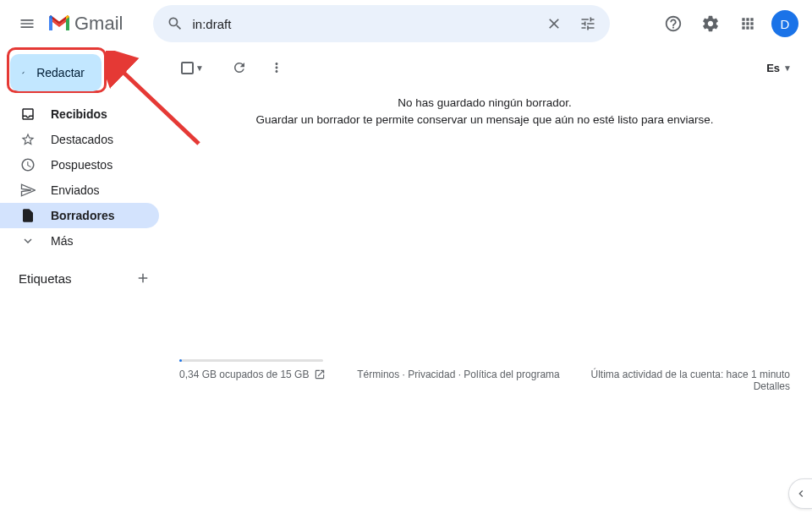  I want to click on privacy-link: Privacidad, so click(431, 374).